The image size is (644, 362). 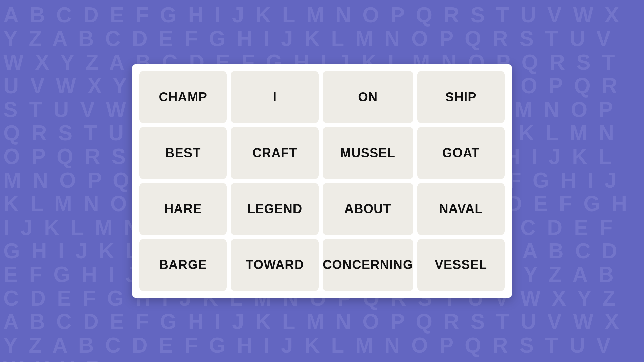 I want to click on cell-best: BEST, so click(x=183, y=153).